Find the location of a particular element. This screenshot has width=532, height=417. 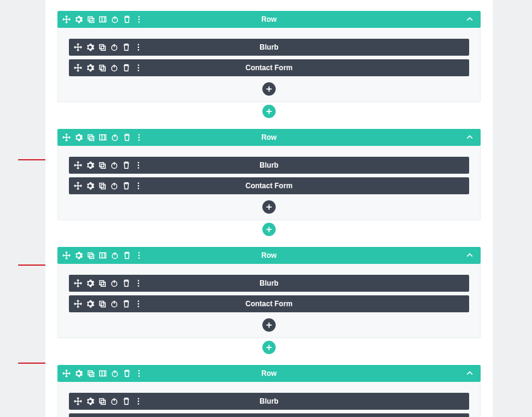

chevron-up-icon is located at coordinates (470, 373).